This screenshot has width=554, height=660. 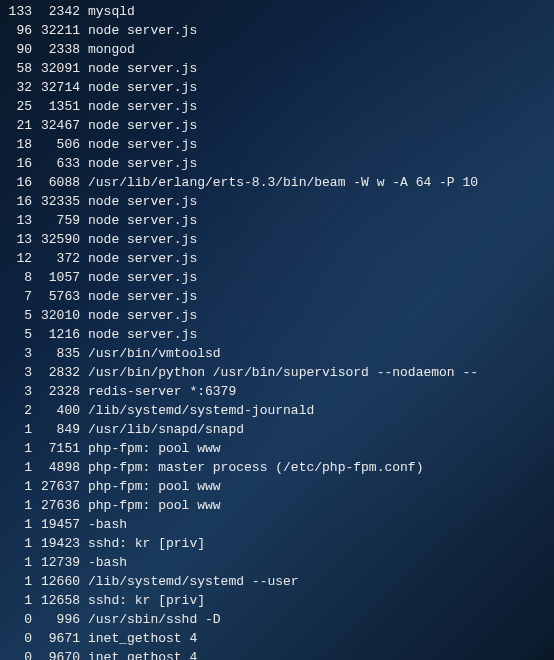 What do you see at coordinates (56, 144) in the screenshot?
I see `pid-value: 506` at bounding box center [56, 144].